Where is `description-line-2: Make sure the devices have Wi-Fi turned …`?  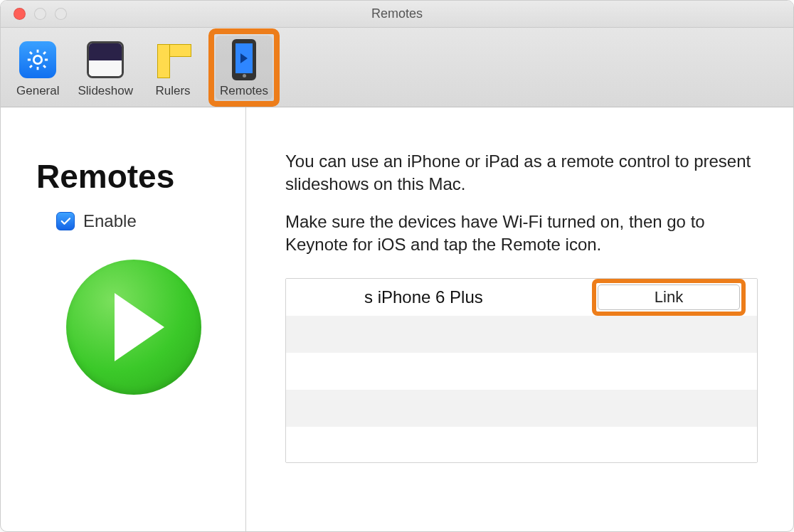 description-line-2: Make sure the devices have Wi-Fi turned … is located at coordinates (522, 233).